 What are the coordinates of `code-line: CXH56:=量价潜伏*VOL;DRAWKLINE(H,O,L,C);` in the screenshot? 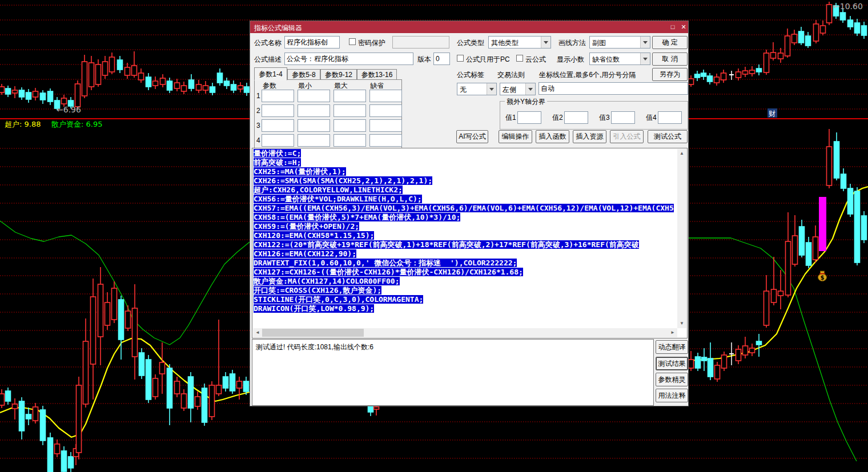 It's located at (465, 199).